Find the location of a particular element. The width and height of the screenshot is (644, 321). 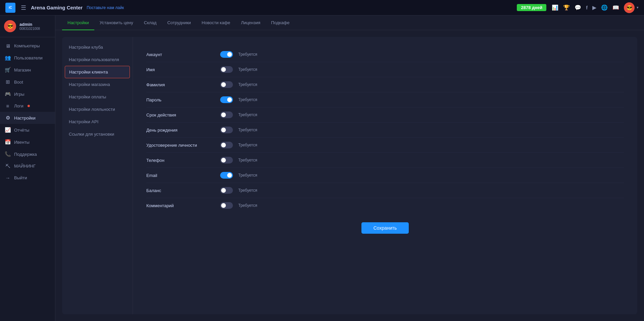

logs-badge is located at coordinates (29, 106).